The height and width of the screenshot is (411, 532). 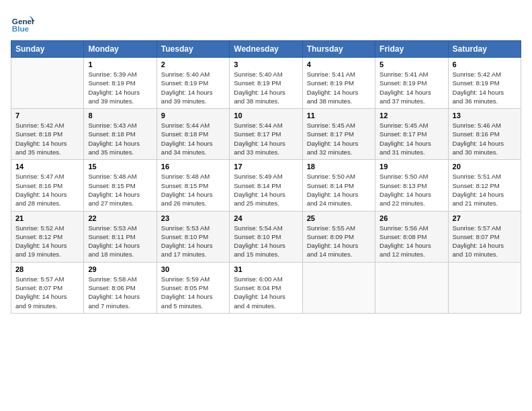 I want to click on calendar-cell: 29Sunrise: 5:58 AM Sunset: 8:06 PM Dayli…, so click(x=120, y=287).